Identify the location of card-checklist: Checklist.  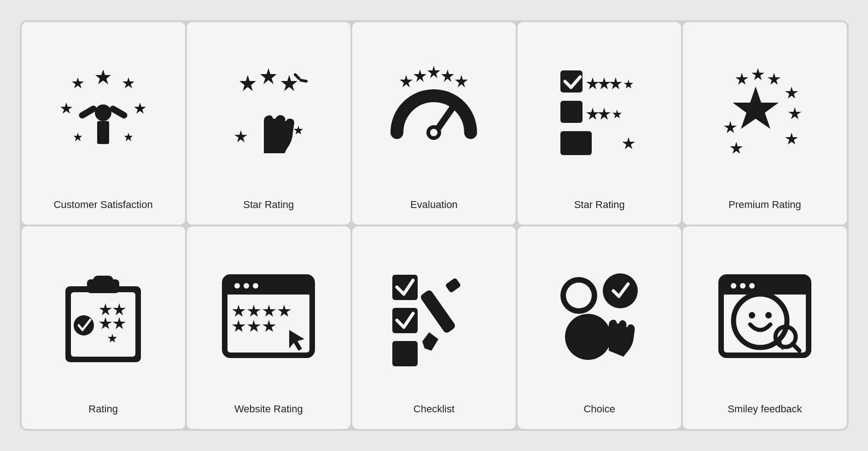
(434, 328).